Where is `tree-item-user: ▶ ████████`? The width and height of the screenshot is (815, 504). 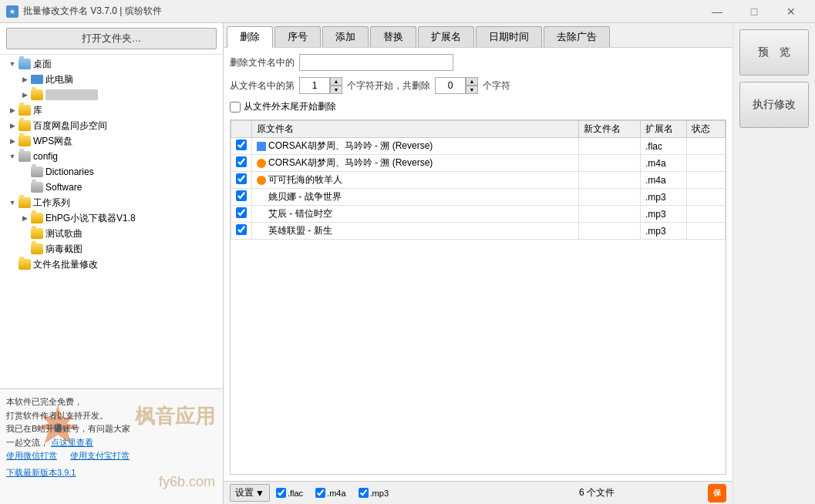 tree-item-user: ▶ ████████ is located at coordinates (111, 95).